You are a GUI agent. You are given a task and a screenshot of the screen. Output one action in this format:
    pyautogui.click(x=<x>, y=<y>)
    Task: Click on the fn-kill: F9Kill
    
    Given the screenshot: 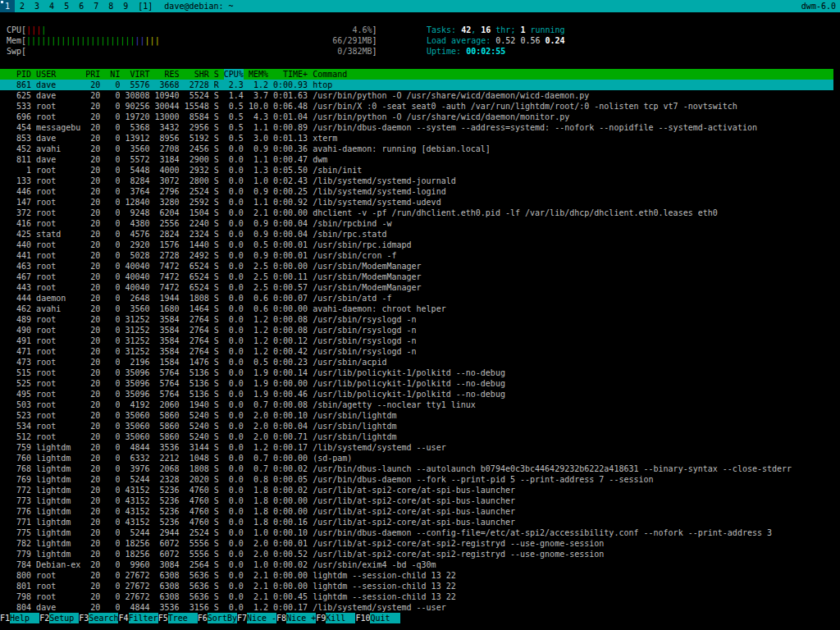 What is the action you would take?
    pyautogui.click(x=336, y=619)
    